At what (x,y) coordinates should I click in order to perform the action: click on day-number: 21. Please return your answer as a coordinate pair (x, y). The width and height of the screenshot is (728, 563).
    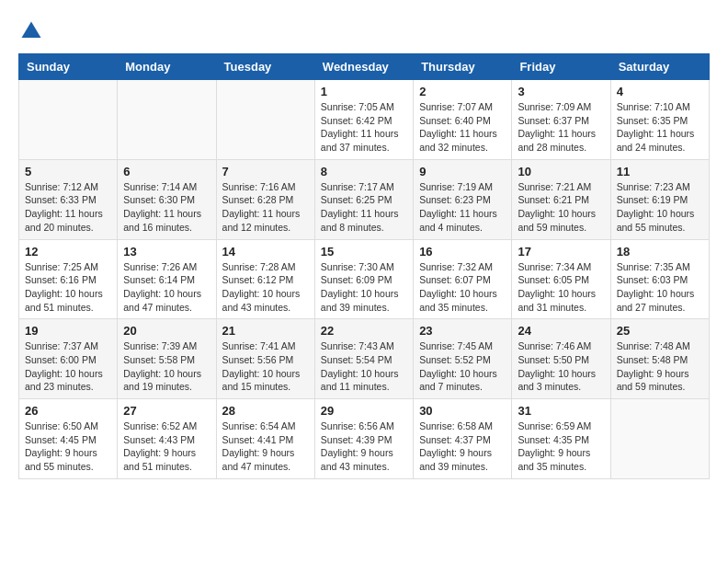
    Looking at the image, I should click on (266, 331).